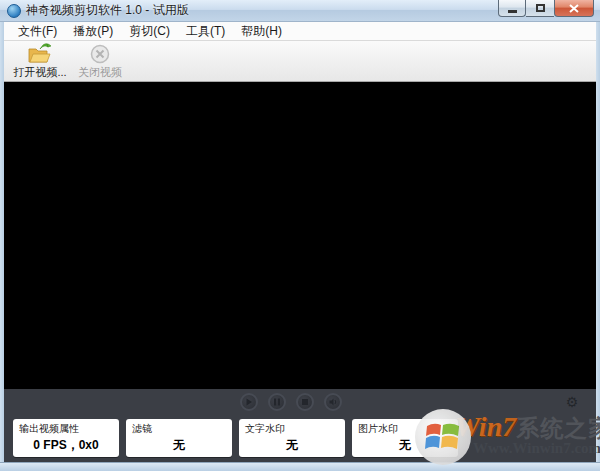  Describe the element at coordinates (100, 61) in the screenshot. I see `close-video-button: 关闭视频` at that location.